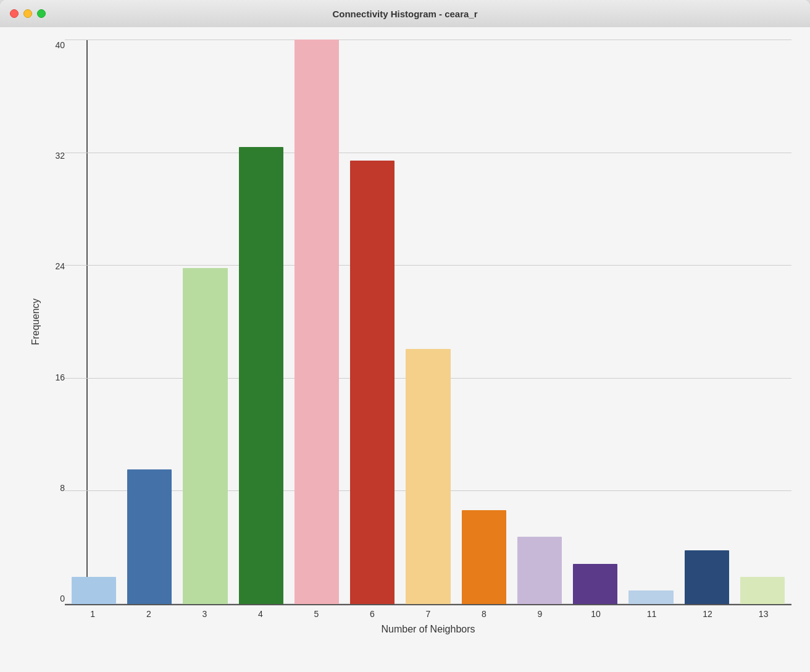 This screenshot has width=810, height=672. I want to click on x-axis-label: 12, so click(708, 612).